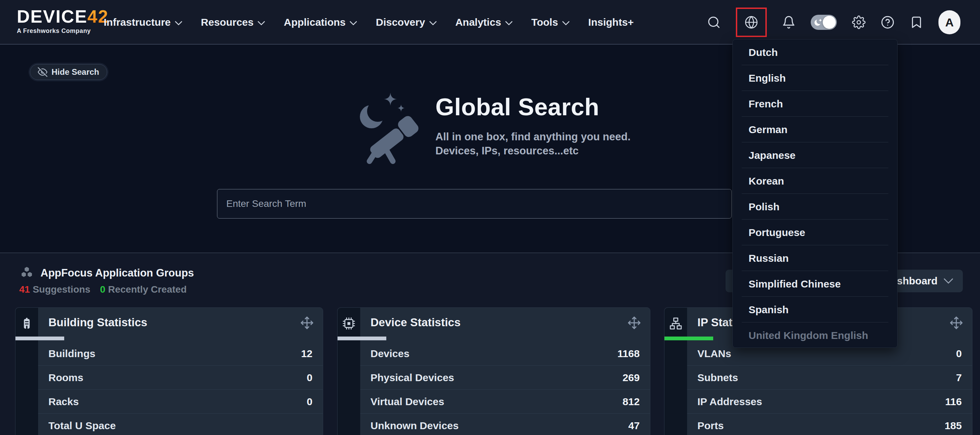 The height and width of the screenshot is (435, 980). I want to click on stat-label: Subnets, so click(718, 378).